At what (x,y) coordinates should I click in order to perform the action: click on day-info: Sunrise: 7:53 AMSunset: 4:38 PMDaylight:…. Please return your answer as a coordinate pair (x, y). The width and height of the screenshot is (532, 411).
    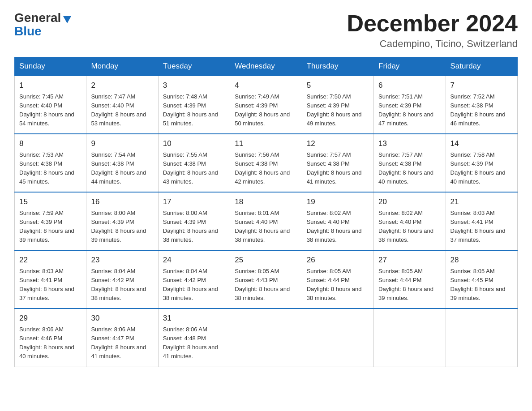
    Looking at the image, I should click on (47, 168).